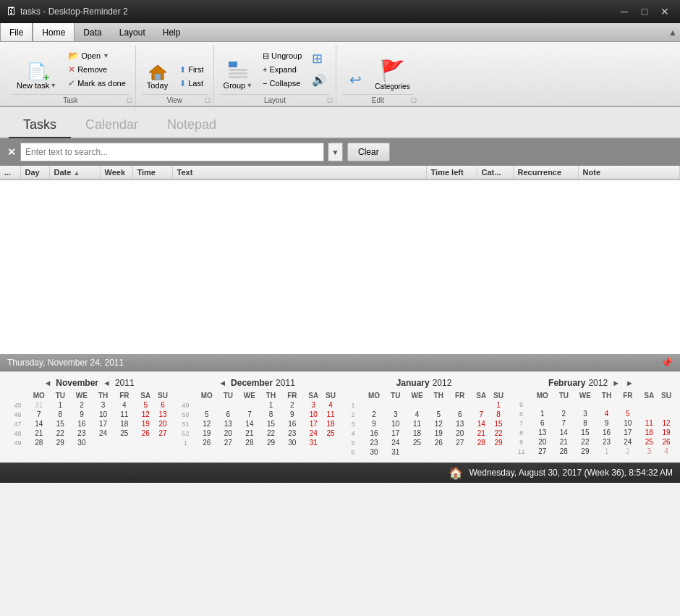 The height and width of the screenshot is (616, 680). I want to click on cal-day-2-3-3: 19, so click(438, 433).